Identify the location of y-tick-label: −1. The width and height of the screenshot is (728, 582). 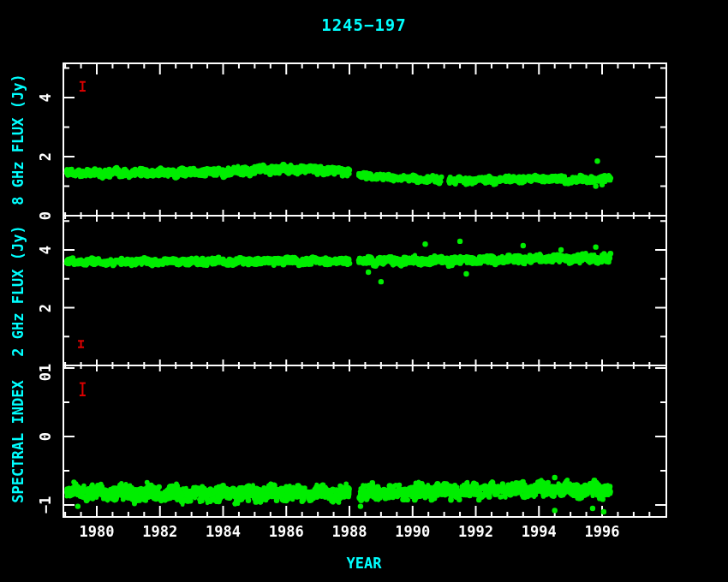
(45, 505).